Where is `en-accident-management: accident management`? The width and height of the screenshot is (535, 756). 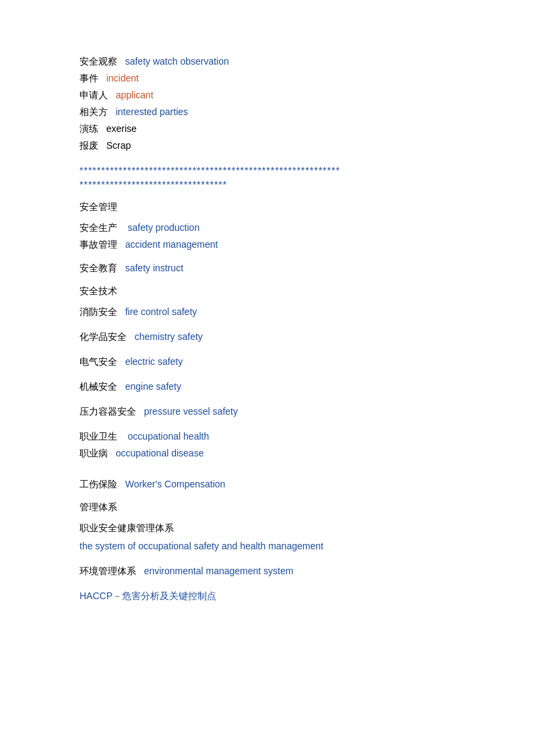
en-accident-management: accident management is located at coordinates (172, 244).